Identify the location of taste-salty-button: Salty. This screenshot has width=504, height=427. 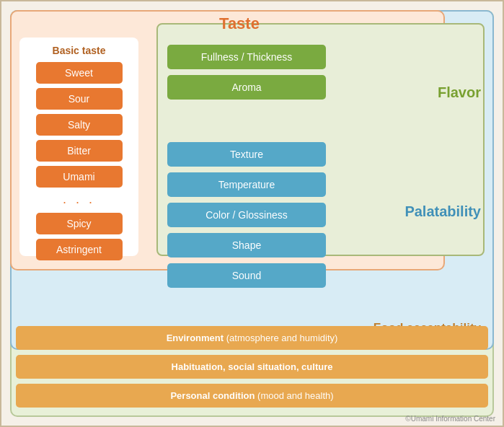
(79, 125).